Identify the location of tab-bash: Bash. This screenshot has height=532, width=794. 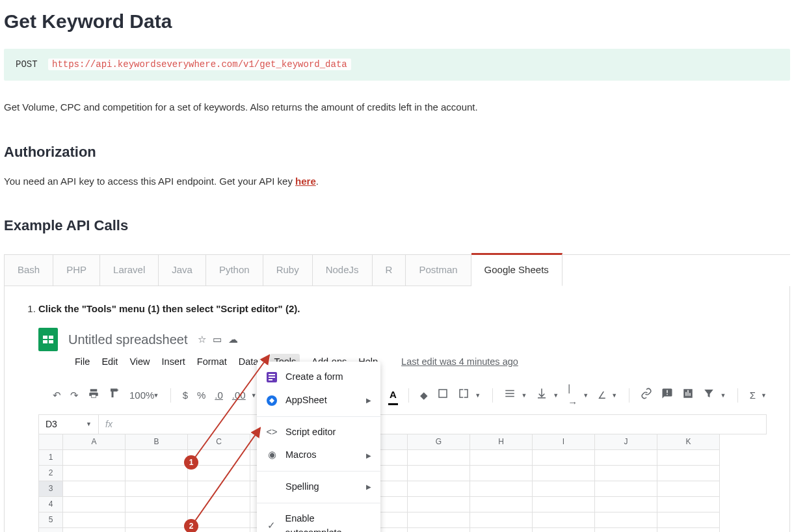
(29, 271).